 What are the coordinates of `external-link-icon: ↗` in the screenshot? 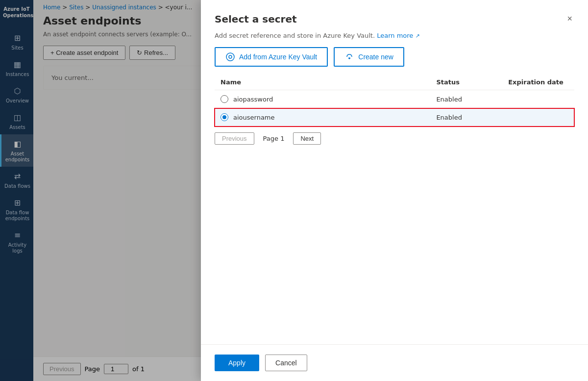 It's located at (417, 36).